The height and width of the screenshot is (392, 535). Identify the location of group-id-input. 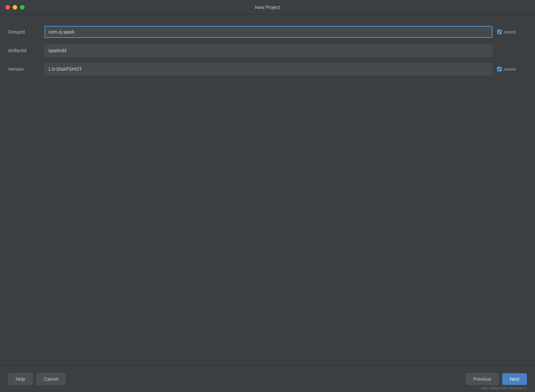
(268, 32).